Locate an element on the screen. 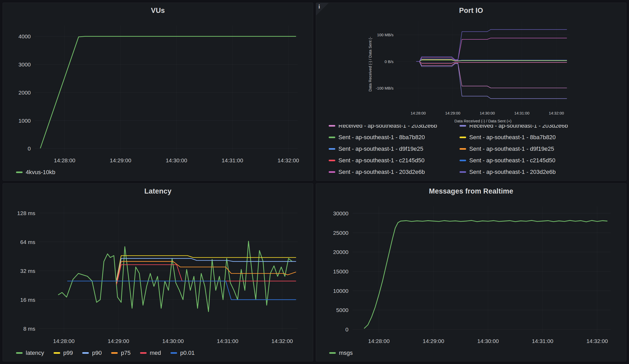 This screenshot has width=629, height=364. legend-item: latency is located at coordinates (30, 353).